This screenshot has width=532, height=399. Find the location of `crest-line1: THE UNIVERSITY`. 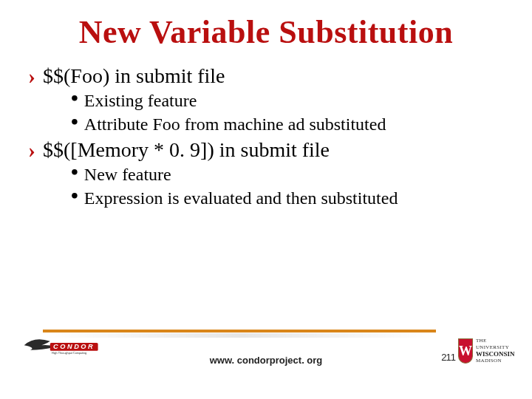

crest-line1: THE UNIVERSITY is located at coordinates (495, 344).